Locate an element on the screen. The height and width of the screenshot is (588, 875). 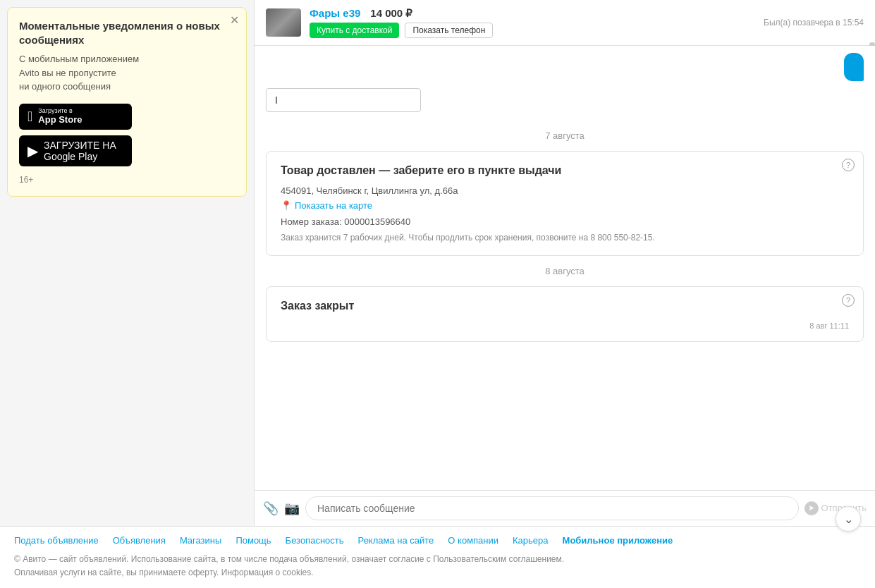
footer: Подать объявление Объявления Магазины По… is located at coordinates (437, 557).